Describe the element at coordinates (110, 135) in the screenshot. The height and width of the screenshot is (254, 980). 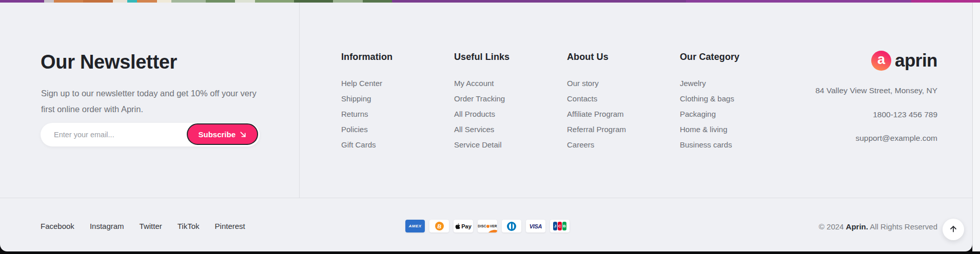
I see `email-input` at that location.